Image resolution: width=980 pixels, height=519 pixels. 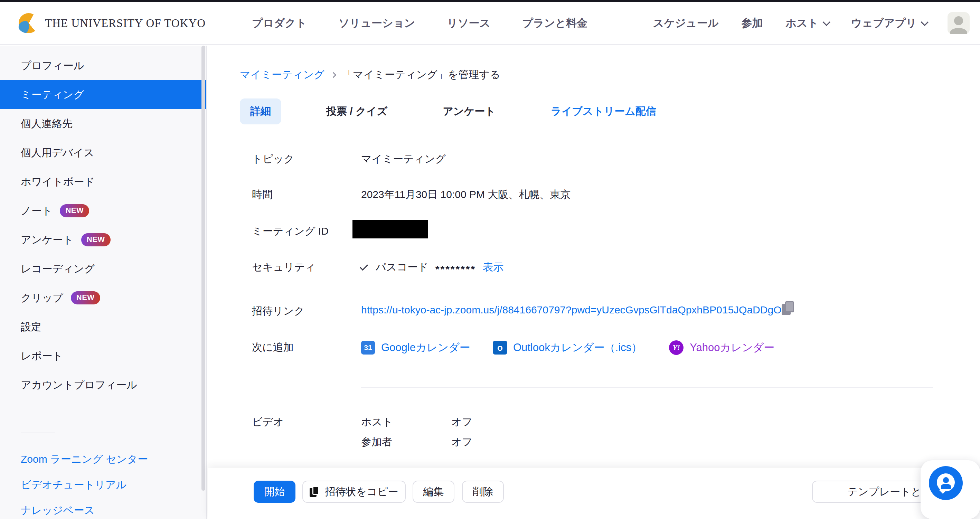 I want to click on label-time: 時間, so click(x=262, y=195).